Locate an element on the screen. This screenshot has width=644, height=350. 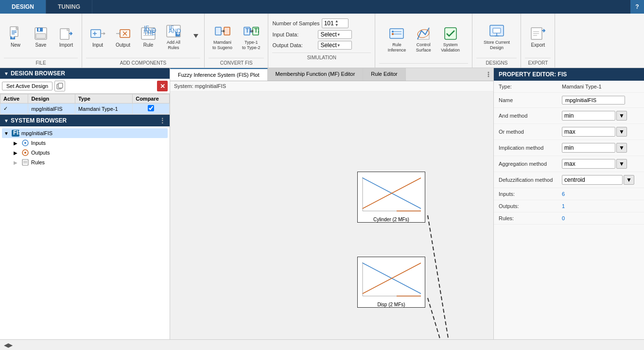
add-all-rules-button: IFAND+ Add AllRules is located at coordinates (174, 37).